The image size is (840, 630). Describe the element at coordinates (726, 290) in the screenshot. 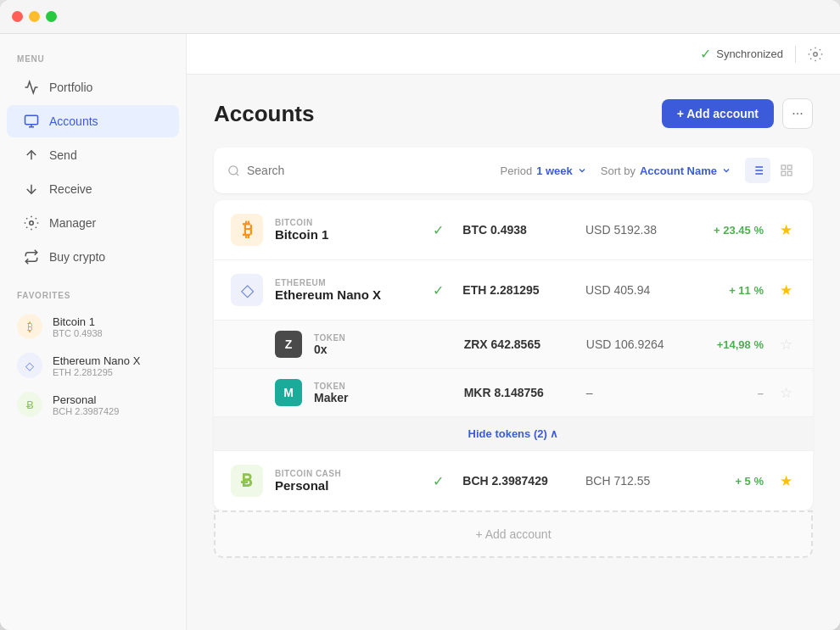

I see `ethereum-change: + 11 %` at that location.